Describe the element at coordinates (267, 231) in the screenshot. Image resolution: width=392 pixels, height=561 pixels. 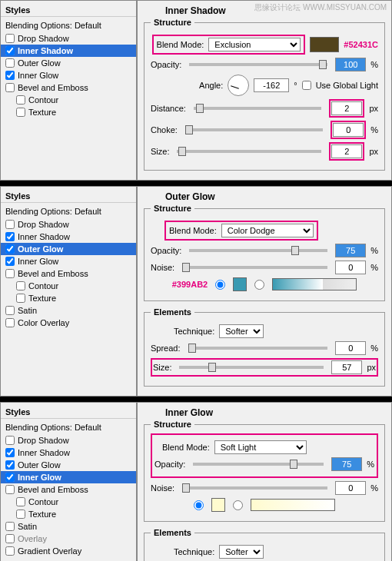
I see `blend-mode-select: Color Dodge` at that location.